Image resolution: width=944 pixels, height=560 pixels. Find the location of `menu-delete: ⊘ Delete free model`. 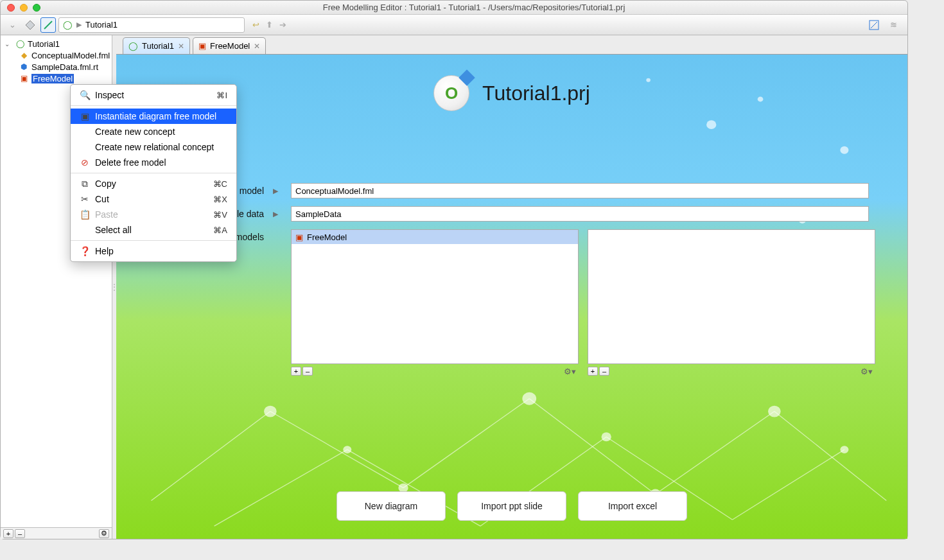

menu-delete: ⊘ Delete free model is located at coordinates (153, 162).